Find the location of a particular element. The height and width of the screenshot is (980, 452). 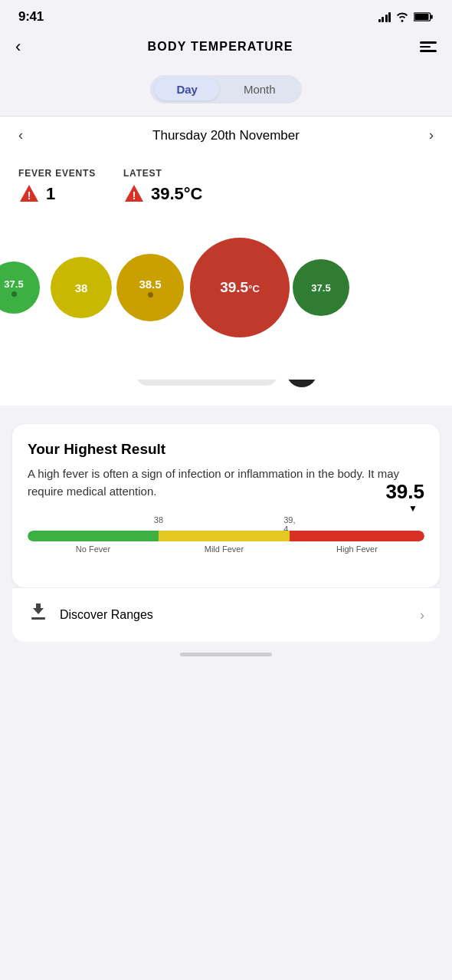

bubble-1: 37.5 is located at coordinates (20, 288).